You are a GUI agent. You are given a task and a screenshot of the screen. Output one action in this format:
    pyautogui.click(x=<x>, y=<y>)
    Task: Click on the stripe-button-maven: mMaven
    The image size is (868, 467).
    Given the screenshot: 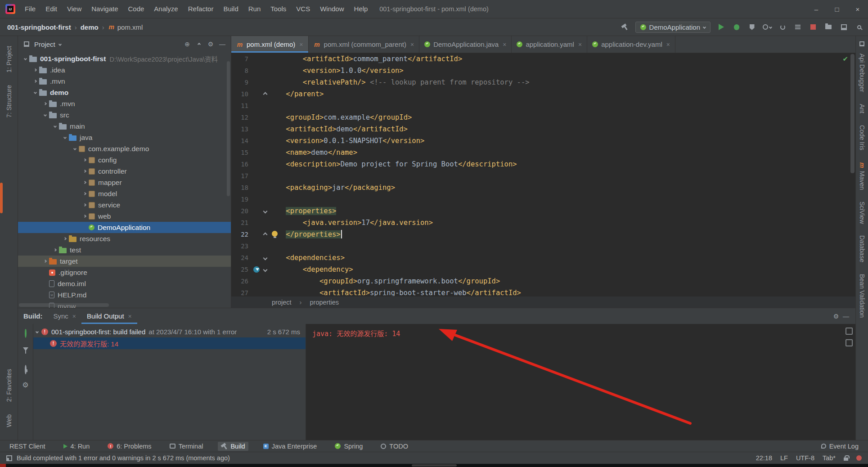 What is the action you would take?
    pyautogui.click(x=862, y=176)
    